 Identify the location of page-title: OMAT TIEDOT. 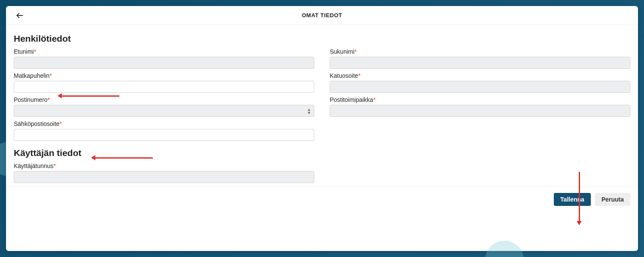
(322, 15).